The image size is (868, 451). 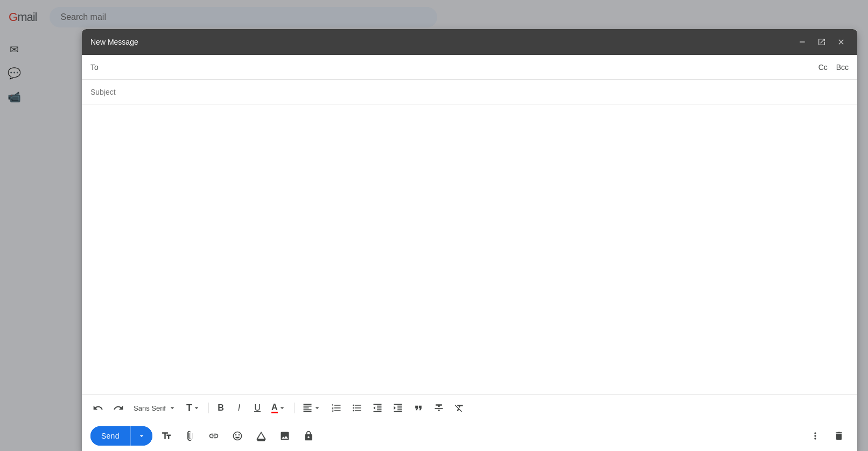 I want to click on compose-subject-row, so click(x=470, y=92).